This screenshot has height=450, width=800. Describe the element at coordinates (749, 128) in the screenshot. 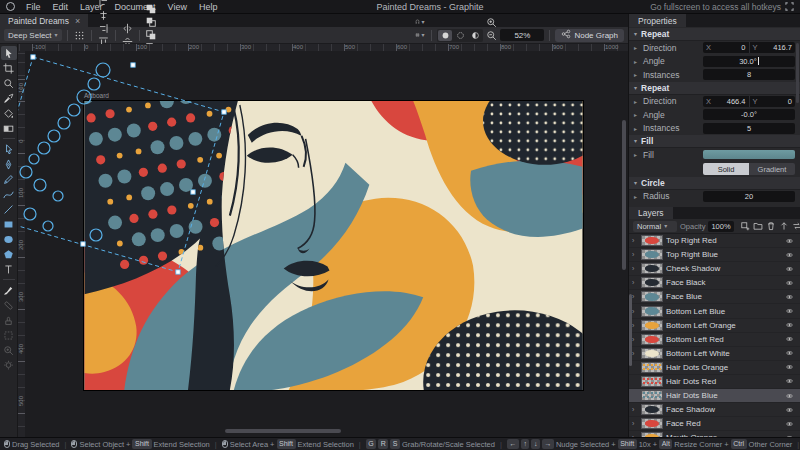

I see `instances-input-2: 5` at that location.